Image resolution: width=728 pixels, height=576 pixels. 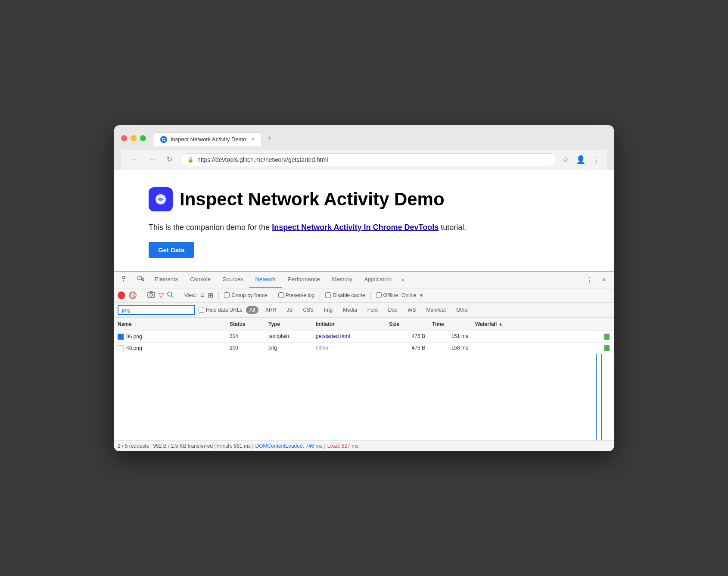 What do you see at coordinates (171, 250) in the screenshot?
I see `get-data-button: Get Data` at bounding box center [171, 250].